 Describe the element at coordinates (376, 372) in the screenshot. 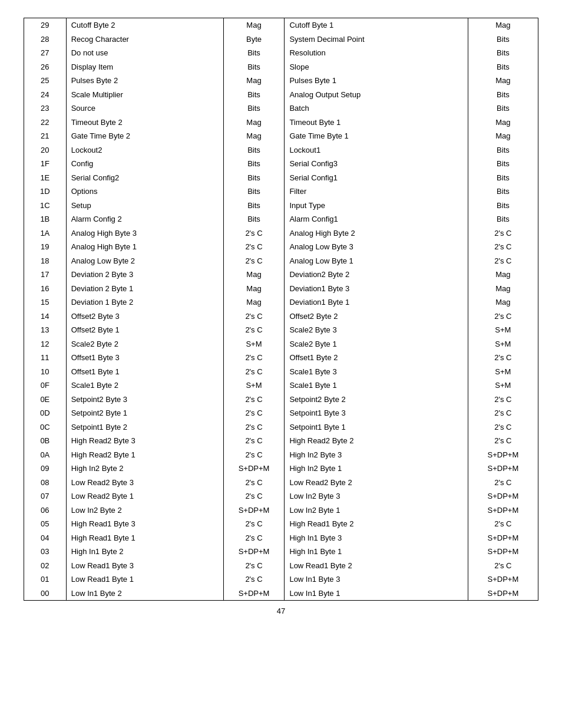

I see `right-name: Scale1 Byte 3` at that location.